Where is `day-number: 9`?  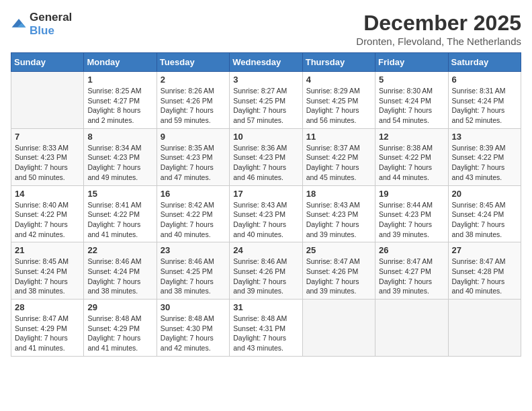 day-number: 9 is located at coordinates (193, 137).